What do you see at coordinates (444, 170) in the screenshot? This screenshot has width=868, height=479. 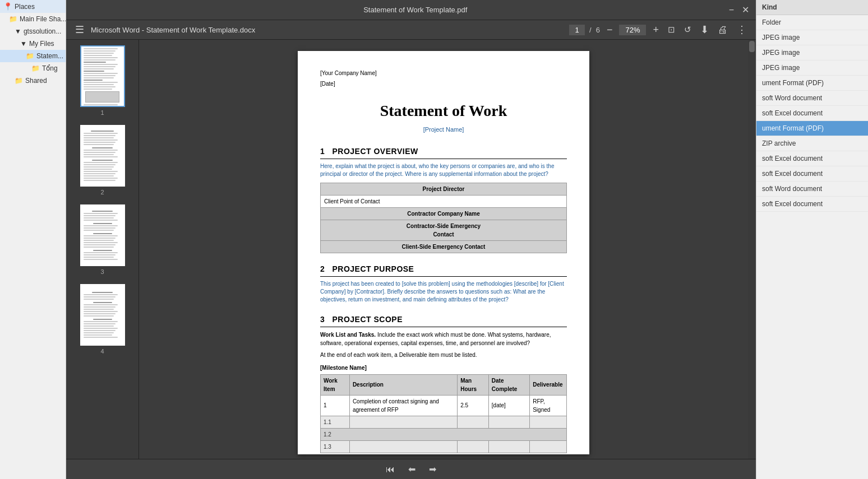 I see `pdf-section-1-desc: Here, explain what the project is about,…` at bounding box center [444, 170].